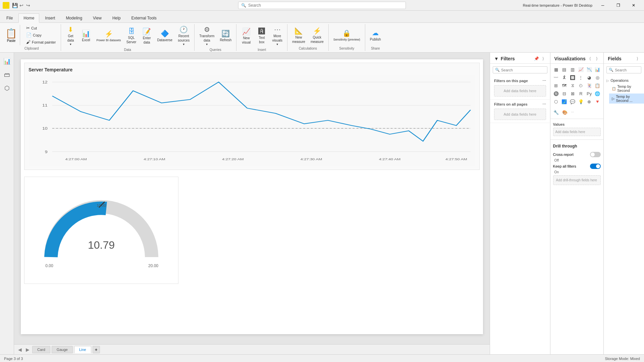 Image resolution: width=644 pixels, height=362 pixels. Describe the element at coordinates (131, 36) in the screenshot. I see `sql-server-button: 🗄 SQLServer` at that location.